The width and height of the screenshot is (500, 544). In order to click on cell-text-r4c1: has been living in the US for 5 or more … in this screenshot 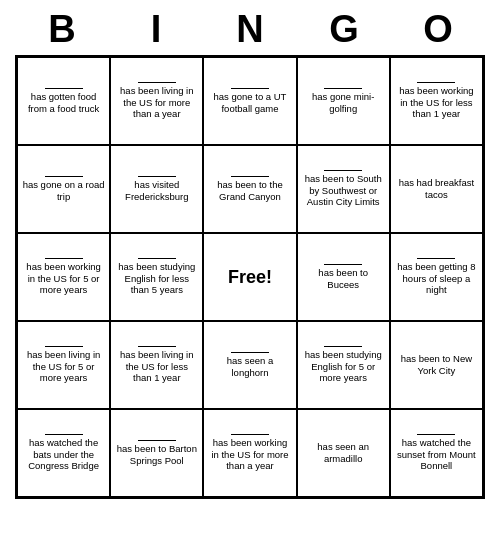, I will do `click(64, 367)`.